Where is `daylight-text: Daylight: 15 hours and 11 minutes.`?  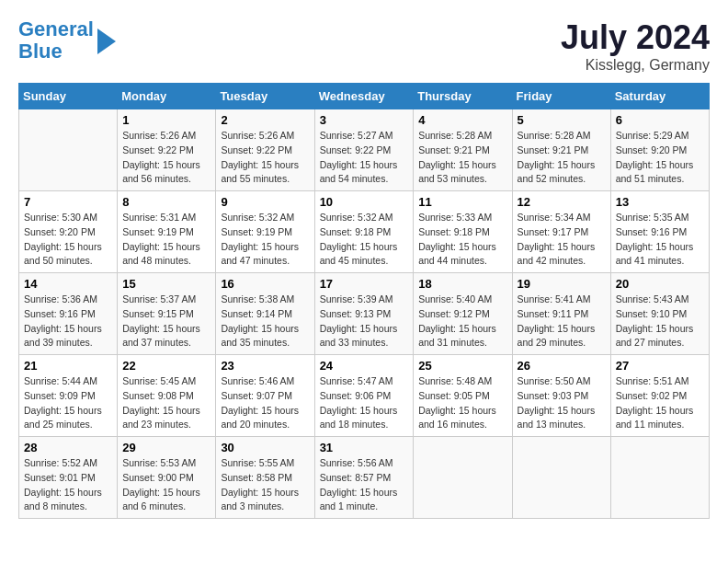 daylight-text: Daylight: 15 hours and 11 minutes. is located at coordinates (654, 418).